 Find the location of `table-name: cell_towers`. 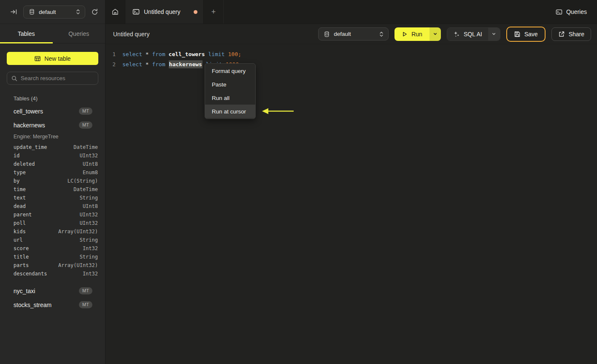

table-name: cell_towers is located at coordinates (28, 111).